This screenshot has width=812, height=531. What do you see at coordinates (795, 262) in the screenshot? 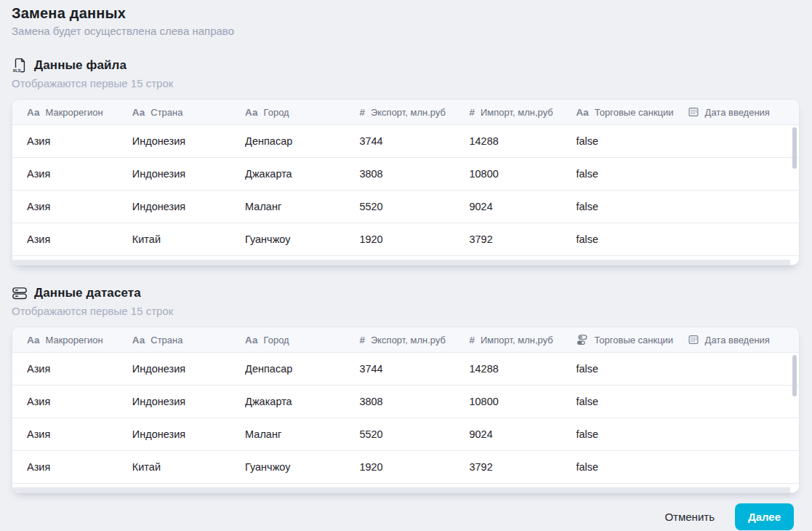
I see `scrollbar-corner` at bounding box center [795, 262].